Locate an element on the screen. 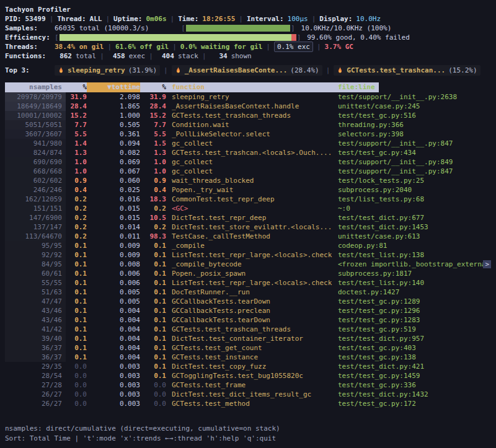 The height and width of the screenshot is (448, 496). direct-pct-cell: 1.4 is located at coordinates (76, 144).